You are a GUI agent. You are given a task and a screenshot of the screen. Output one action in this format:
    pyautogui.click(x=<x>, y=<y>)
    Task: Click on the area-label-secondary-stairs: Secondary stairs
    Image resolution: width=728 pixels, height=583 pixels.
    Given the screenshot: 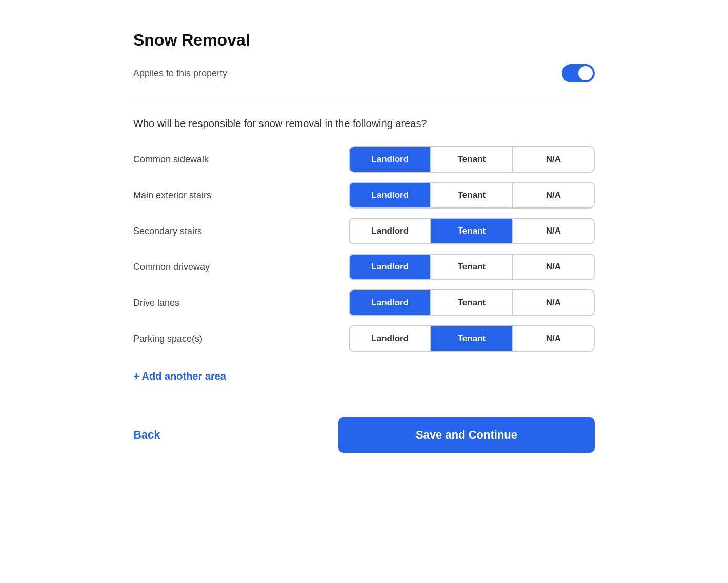 What is the action you would take?
    pyautogui.click(x=205, y=232)
    